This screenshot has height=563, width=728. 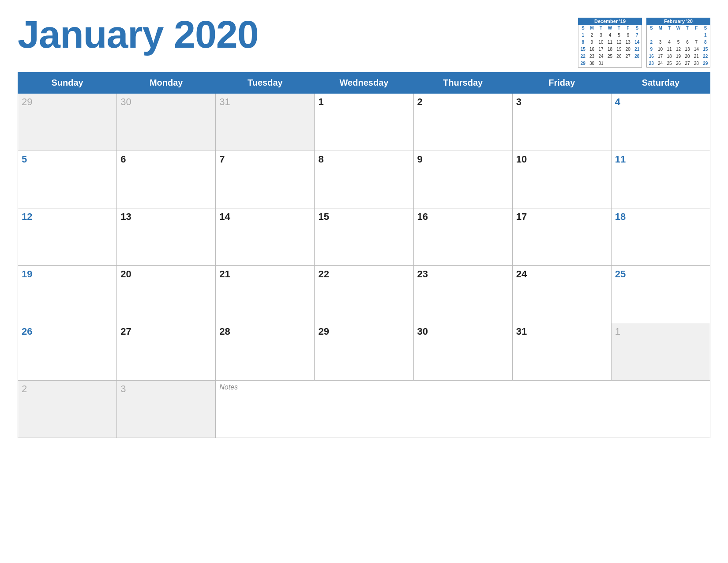 I want to click on table-cell: 16, so click(x=463, y=237).